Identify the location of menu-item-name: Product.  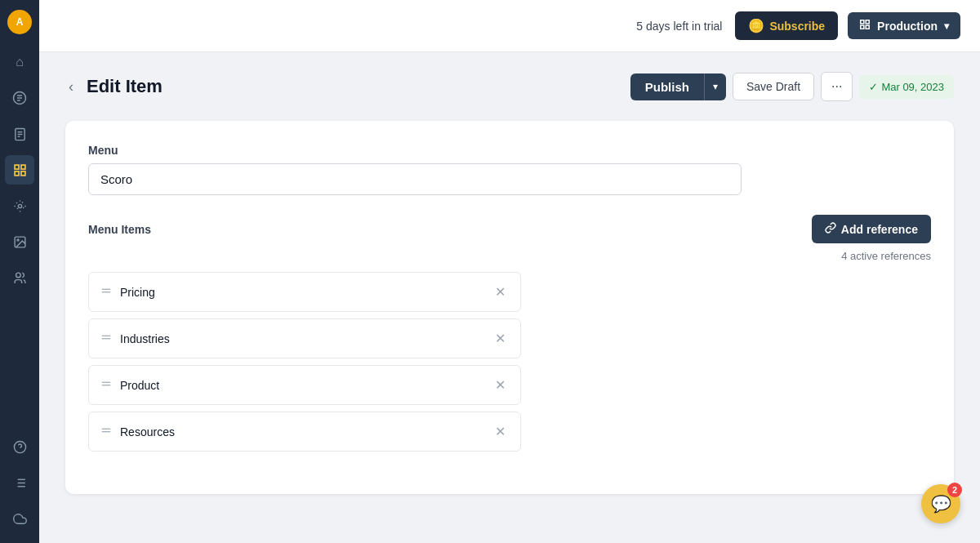
(140, 385).